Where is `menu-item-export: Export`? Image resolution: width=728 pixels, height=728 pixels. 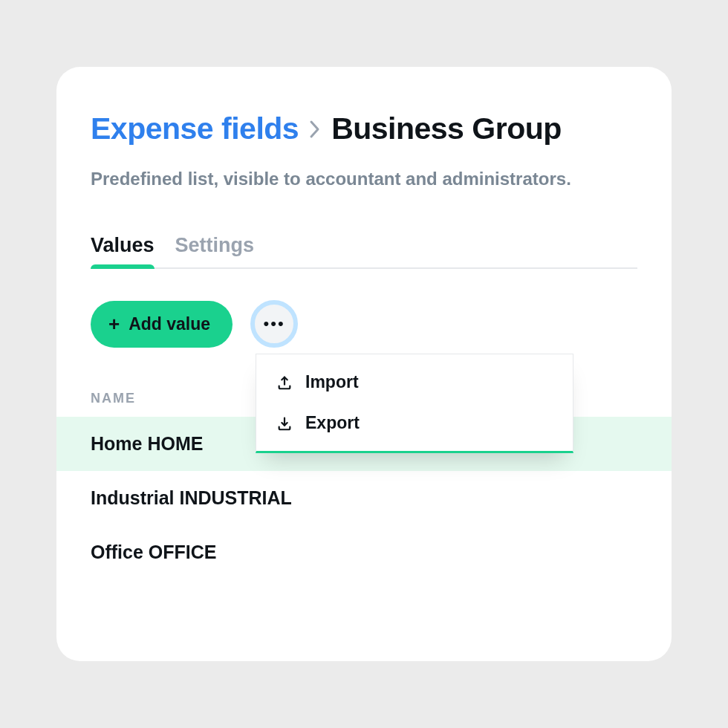
menu-item-export: Export is located at coordinates (415, 423).